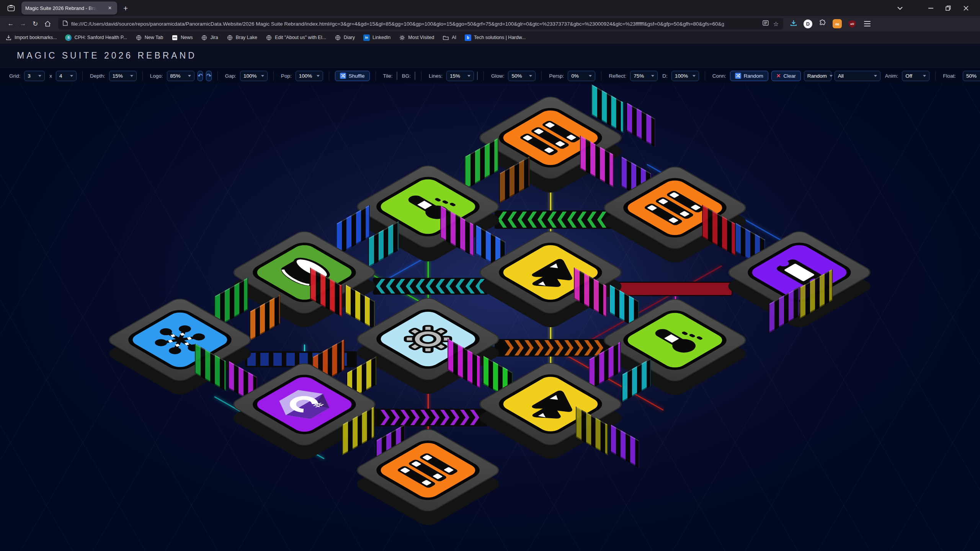  I want to click on persp-select: 0%, so click(581, 76).